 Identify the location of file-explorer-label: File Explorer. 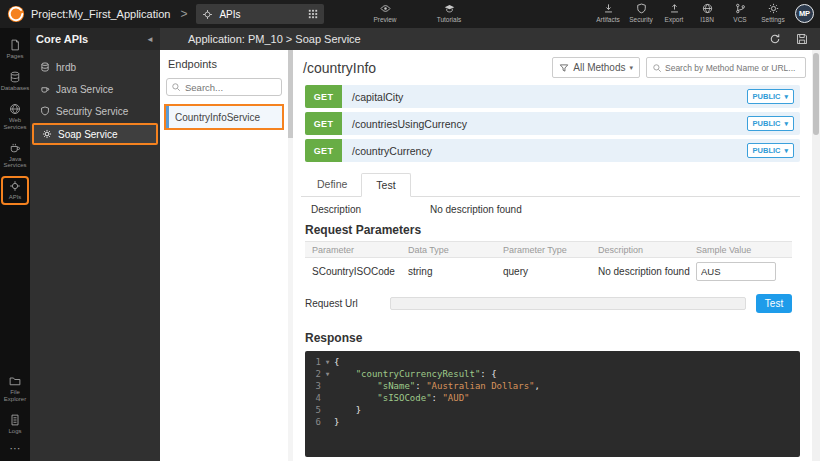
(15, 396).